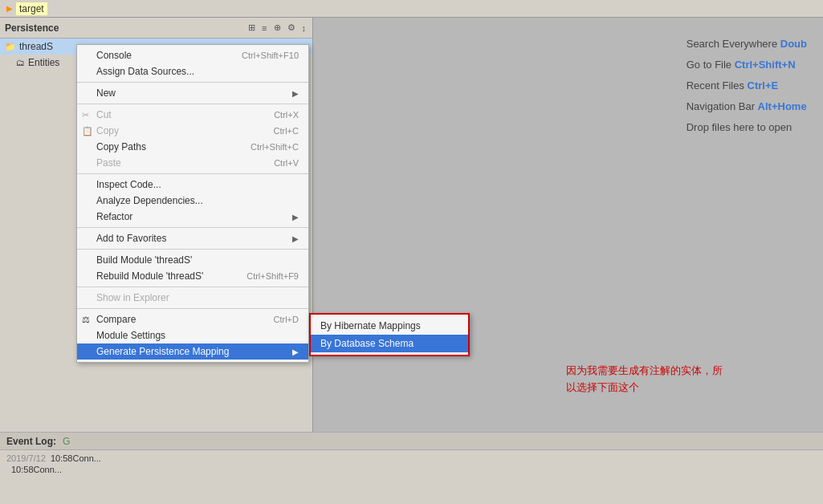  I want to click on event-msg-1: 10:58Conn..., so click(75, 458).